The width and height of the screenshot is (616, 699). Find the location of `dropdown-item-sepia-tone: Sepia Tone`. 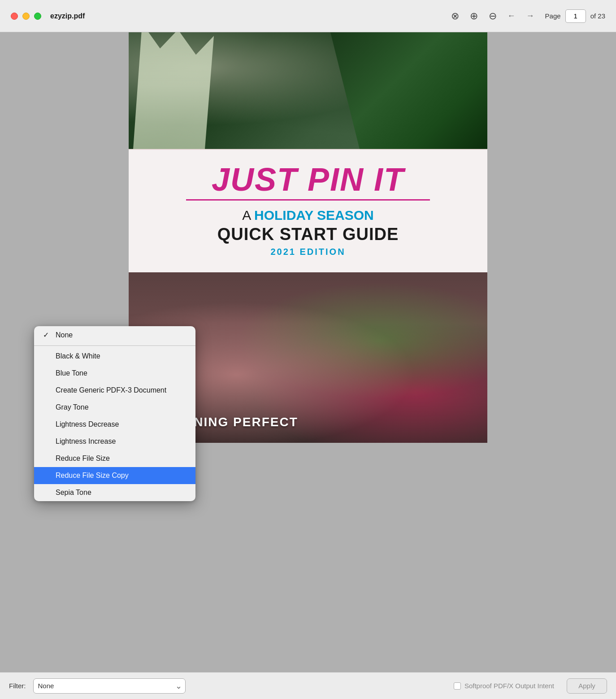

dropdown-item-sepia-tone: Sepia Tone is located at coordinates (115, 493).